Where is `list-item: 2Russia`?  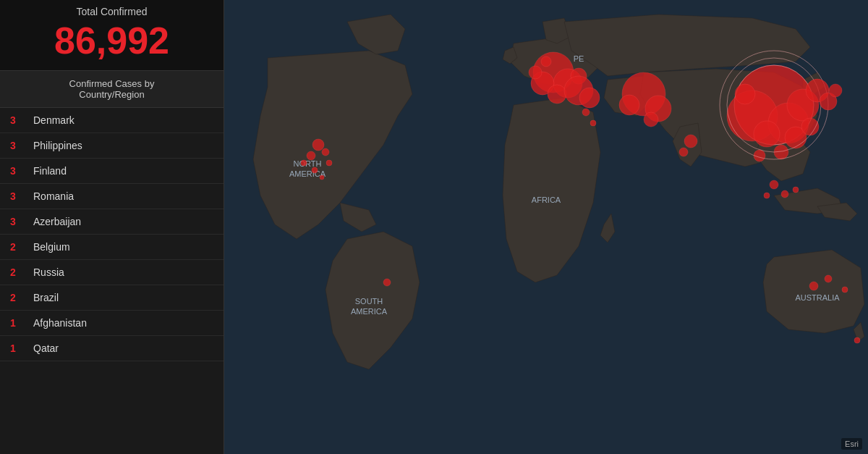 list-item: 2Russia is located at coordinates (111, 272).